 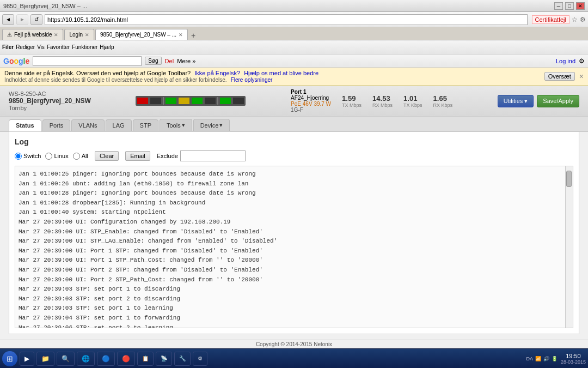 What do you see at coordinates (200, 359) in the screenshot?
I see `taskbar-app-10: ⚙` at bounding box center [200, 359].